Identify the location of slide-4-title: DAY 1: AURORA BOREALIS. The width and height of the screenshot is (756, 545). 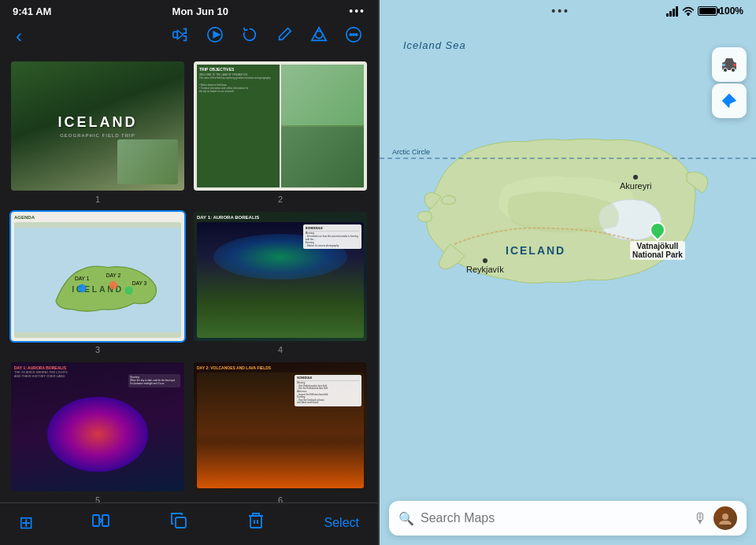
(280, 217).